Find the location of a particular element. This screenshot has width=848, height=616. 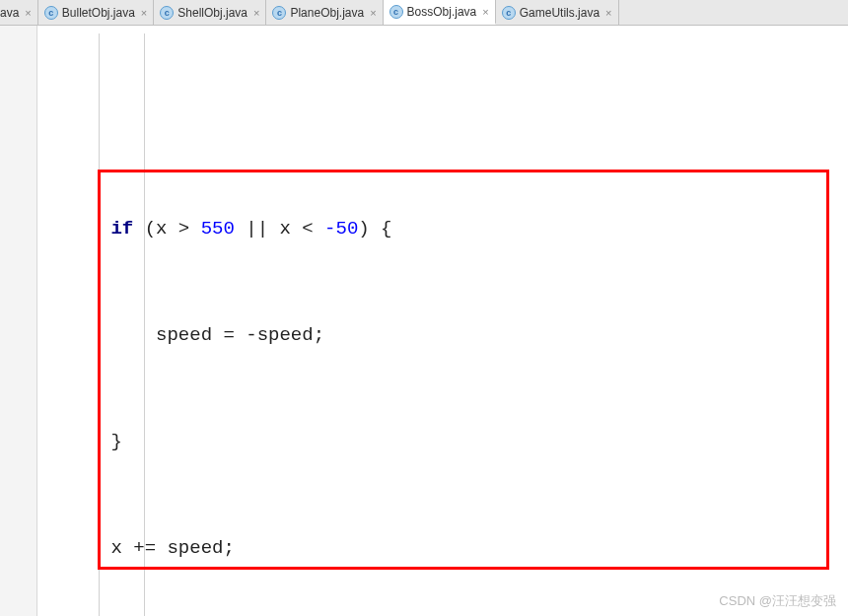

watermark: CSDN @汪汪想变强 is located at coordinates (777, 601).